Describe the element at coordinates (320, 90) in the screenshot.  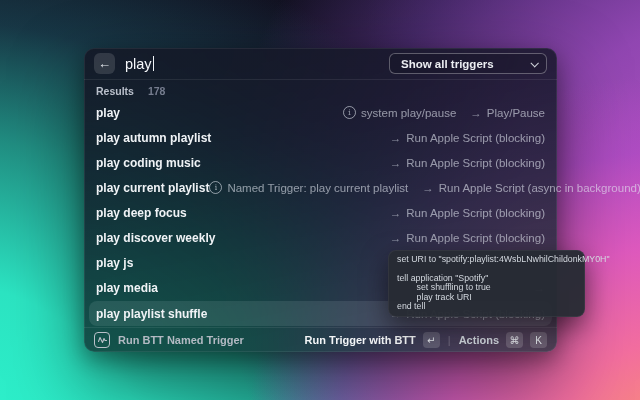
I see `results-header: Results 178` at that location.